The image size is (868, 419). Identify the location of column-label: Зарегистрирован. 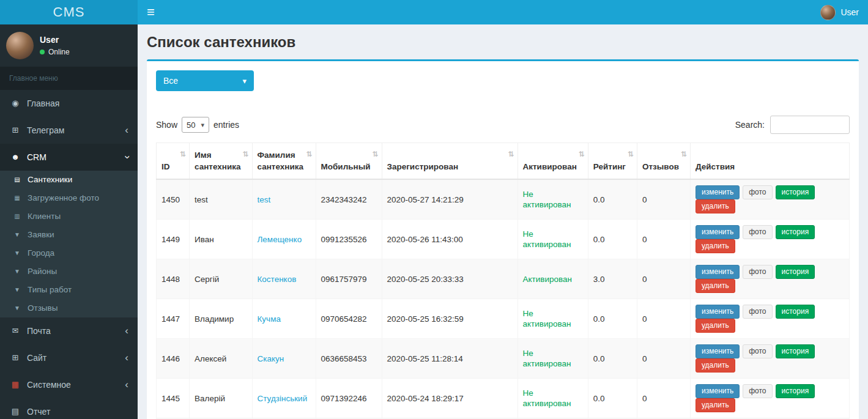
(423, 166).